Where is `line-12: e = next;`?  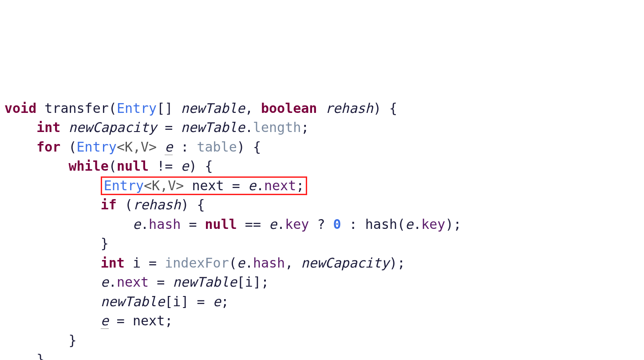
line-12: e = next; is located at coordinates (89, 321).